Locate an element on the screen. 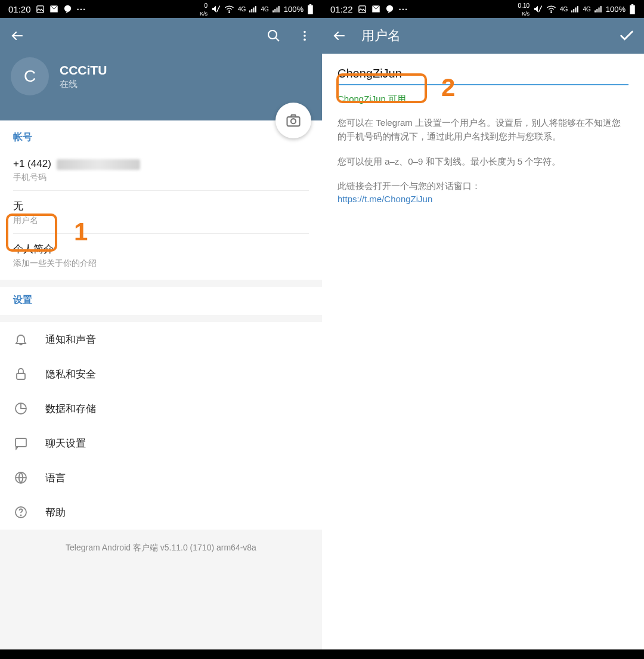 The height and width of the screenshot is (659, 644). android-navbar is located at coordinates (483, 654).